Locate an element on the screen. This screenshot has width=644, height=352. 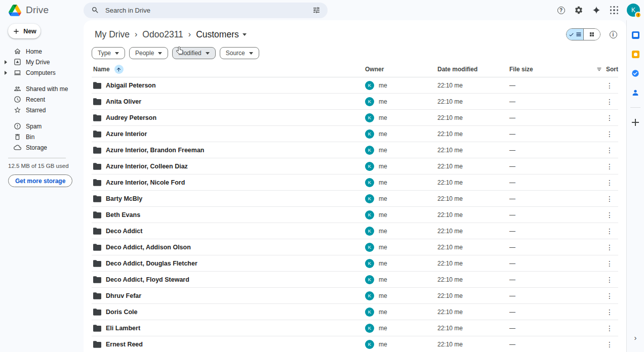
sort-direction-button is located at coordinates (119, 69).